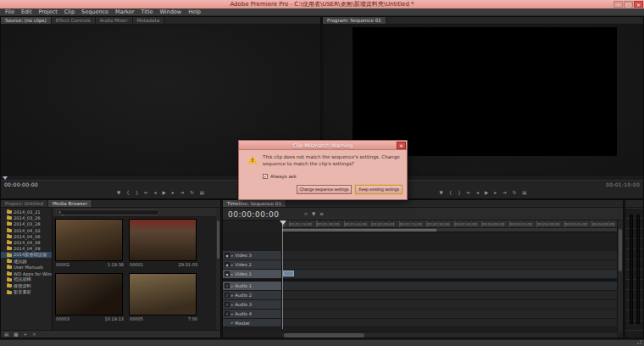  Describe the element at coordinates (253, 295) in the screenshot. I see `track-header-audio-2: ♪ ▸ Audio 2` at that location.